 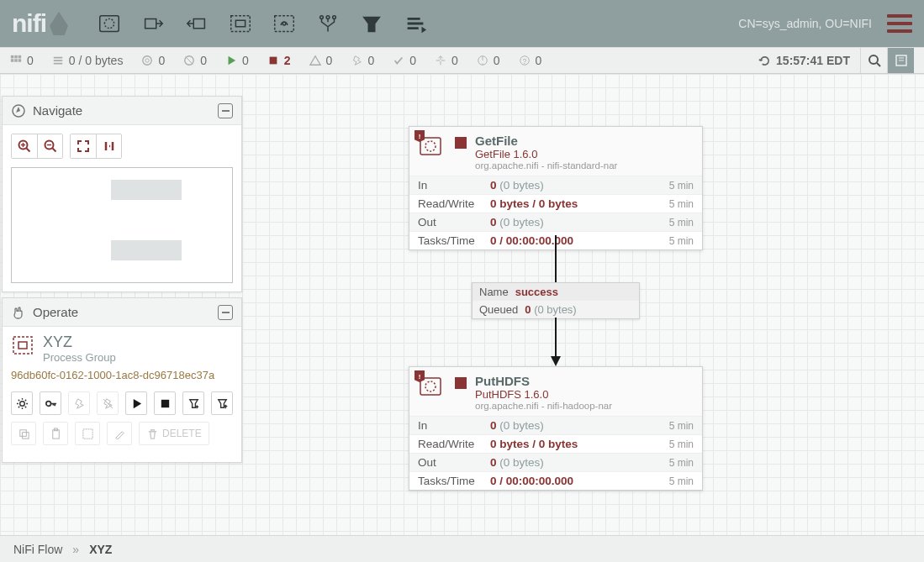 I want to click on drag-input-port-icon, so click(x=153, y=24).